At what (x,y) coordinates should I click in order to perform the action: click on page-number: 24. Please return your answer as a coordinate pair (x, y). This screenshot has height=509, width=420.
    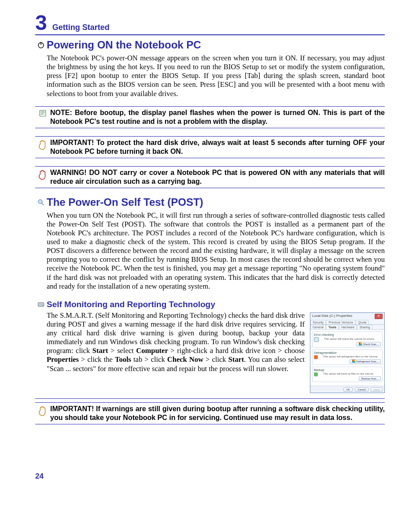
    Looking at the image, I should click on (40, 476).